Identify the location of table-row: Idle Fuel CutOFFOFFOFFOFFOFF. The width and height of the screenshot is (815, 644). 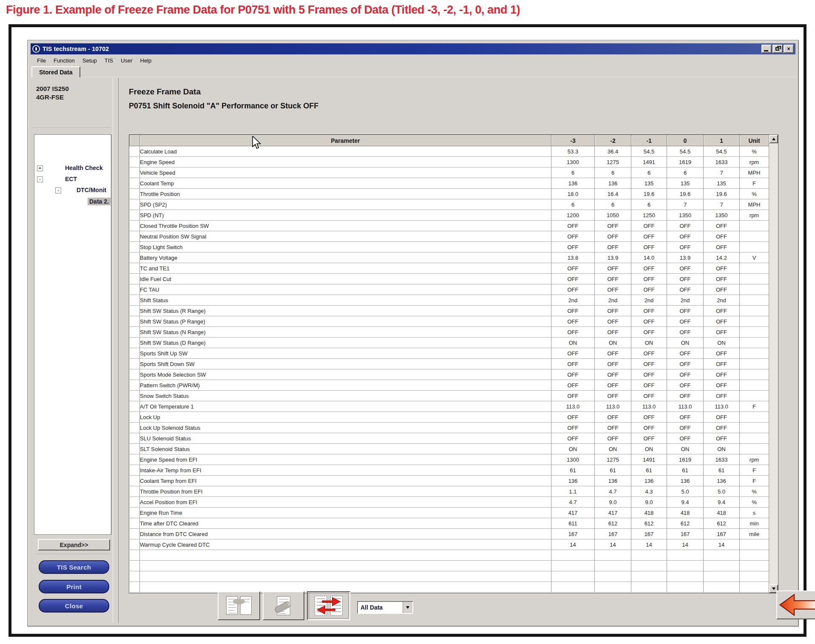
(449, 279).